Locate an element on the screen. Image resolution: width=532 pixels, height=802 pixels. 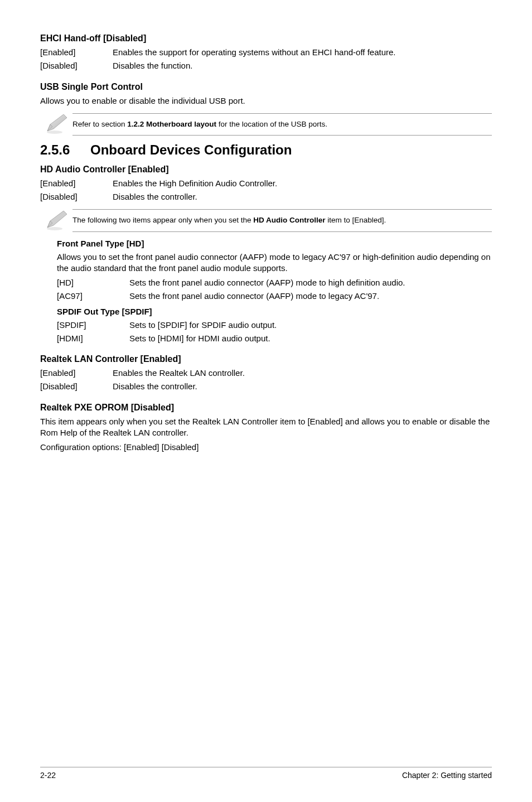
indented-block: Front Panel Type [HD] Allows you to set … is located at coordinates (274, 292).